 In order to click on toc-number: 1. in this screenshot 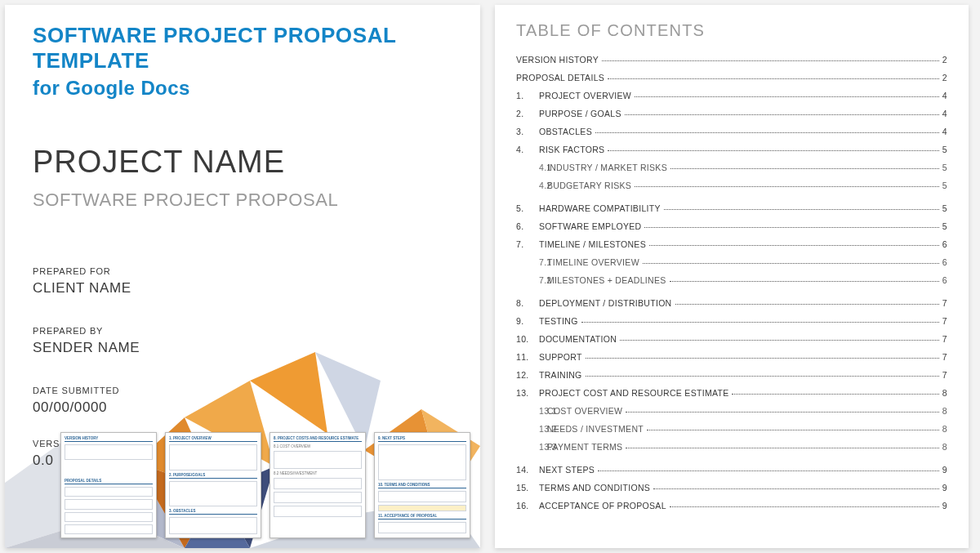, I will do `click(528, 96)`.